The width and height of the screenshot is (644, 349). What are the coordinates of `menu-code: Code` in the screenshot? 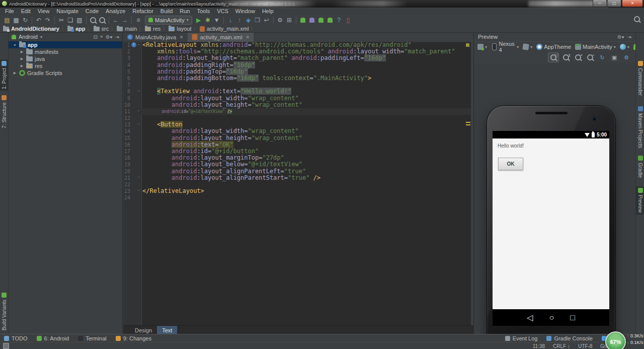 It's located at (92, 11).